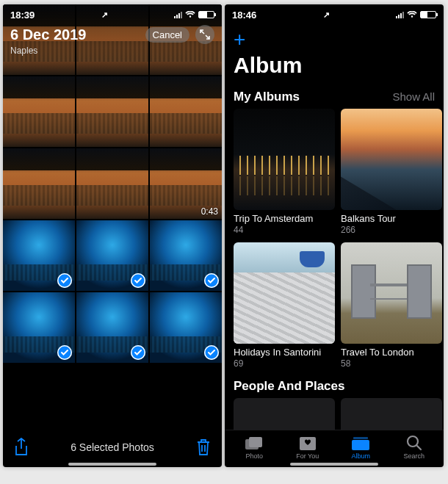 The image size is (448, 484). Describe the element at coordinates (334, 172) in the screenshot. I see `albums-row: Trip To Amsterdam 44 Balkans Tour 266 V` at that location.